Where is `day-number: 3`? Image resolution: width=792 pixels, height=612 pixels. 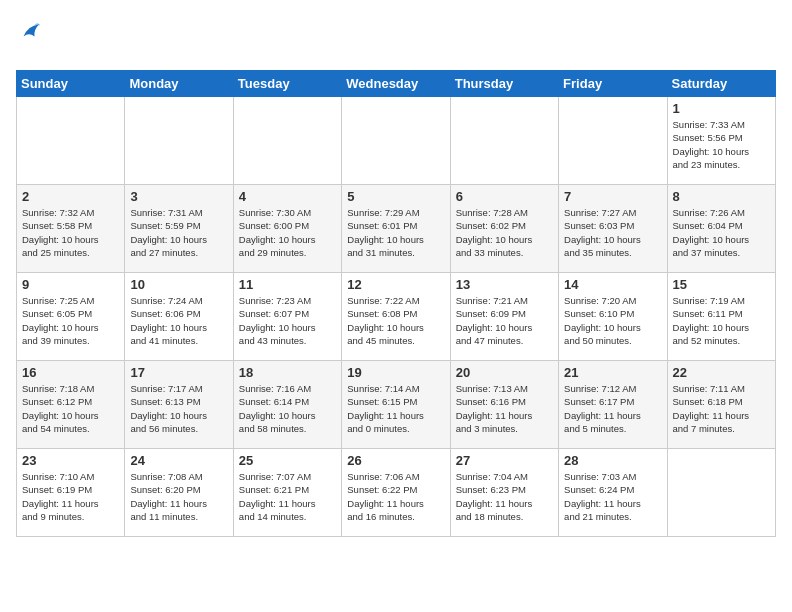 day-number: 3 is located at coordinates (178, 196).